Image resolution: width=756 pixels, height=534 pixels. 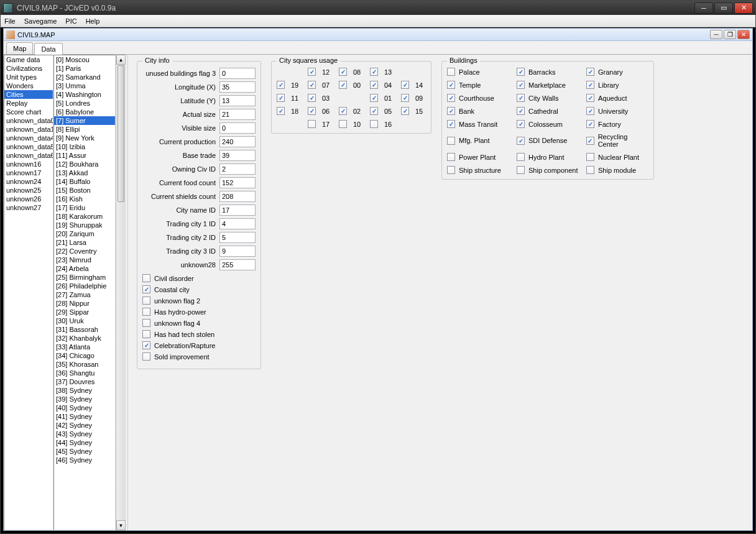 What do you see at coordinates (10, 21) in the screenshot?
I see `menu-file: File` at bounding box center [10, 21].